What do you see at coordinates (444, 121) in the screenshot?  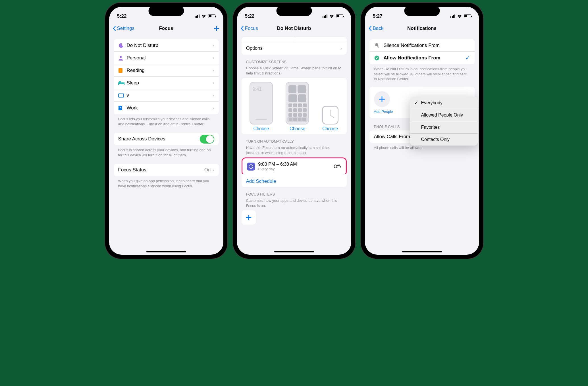 I see `calls-popup: ✓ Everybody Allowed People Only Favorite…` at bounding box center [444, 121].